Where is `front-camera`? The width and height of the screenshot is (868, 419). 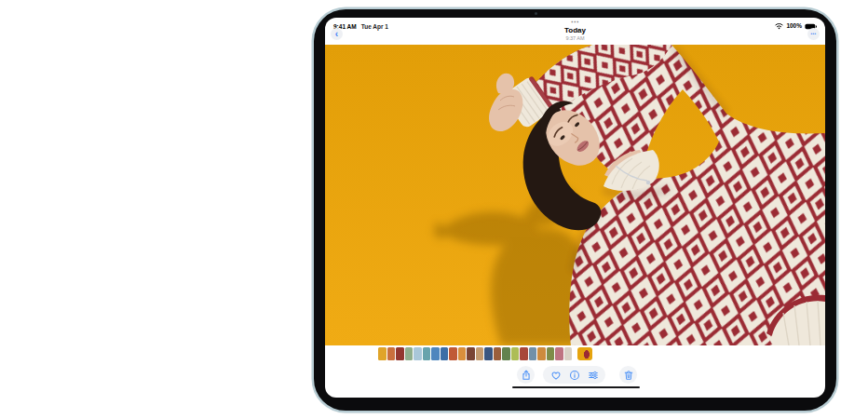 front-camera is located at coordinates (536, 13).